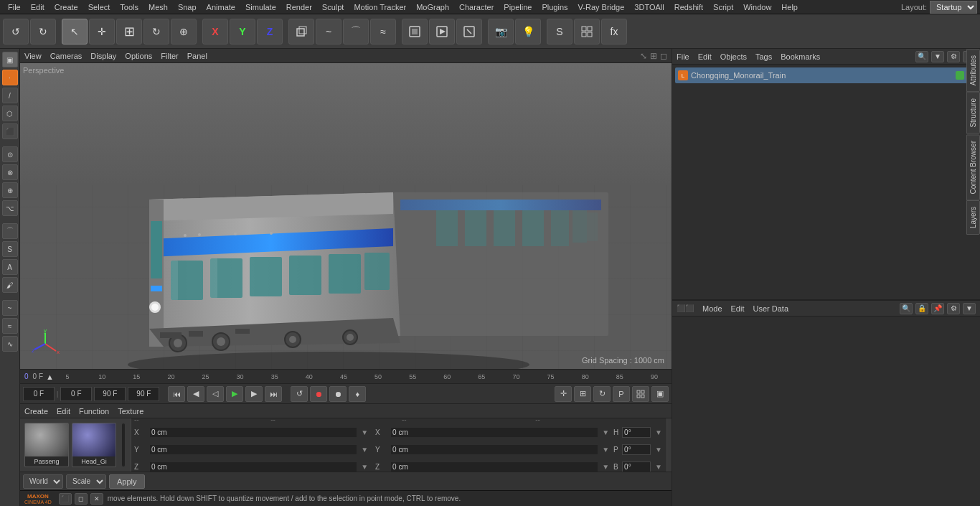 The width and height of the screenshot is (980, 506). I want to click on menu-animate: Animate, so click(221, 7).